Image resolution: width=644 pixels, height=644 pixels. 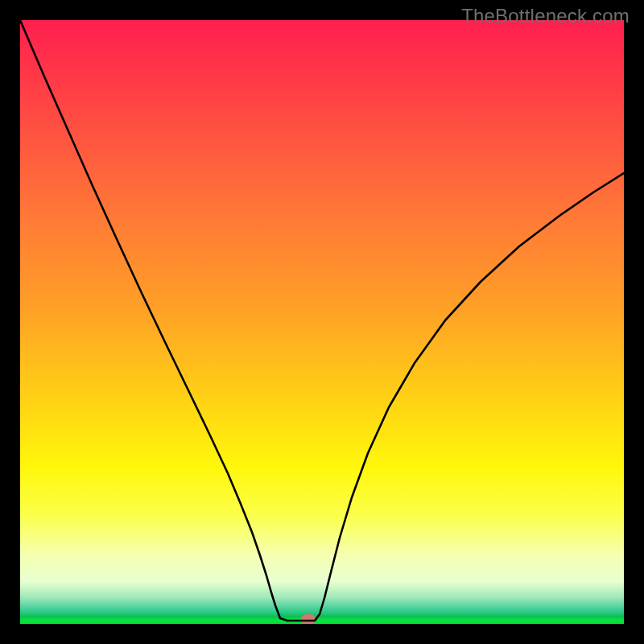 What do you see at coordinates (546, 16) in the screenshot?
I see `watermark-text: TheBottleneck.com` at bounding box center [546, 16].